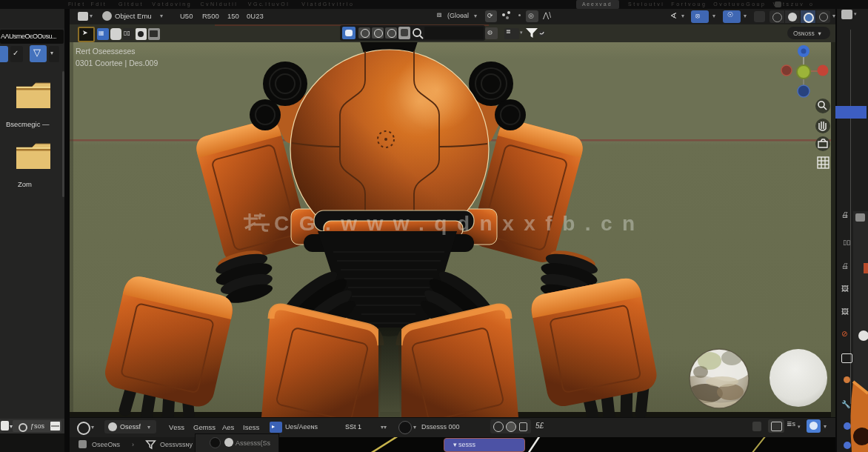 The width and height of the screenshot is (868, 452). What do you see at coordinates (105, 51) in the screenshot?
I see `svg-text: Rеrt Oѕееѕѕеѕеs` at bounding box center [105, 51].